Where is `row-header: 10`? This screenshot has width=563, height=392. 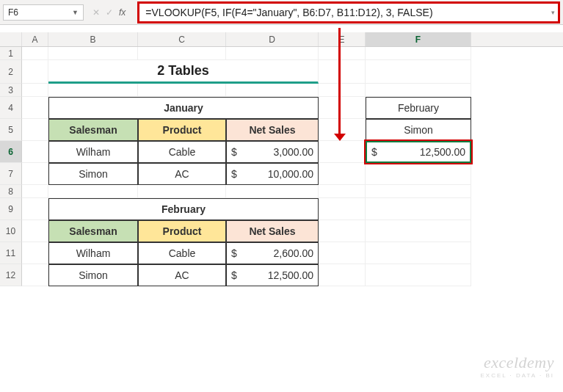 row-header: 10 is located at coordinates (11, 231).